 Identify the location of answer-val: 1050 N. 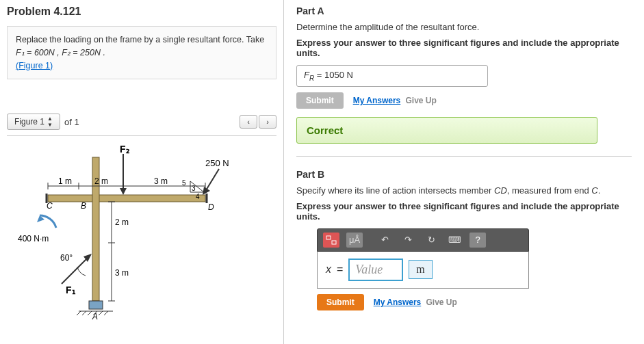
(339, 75).